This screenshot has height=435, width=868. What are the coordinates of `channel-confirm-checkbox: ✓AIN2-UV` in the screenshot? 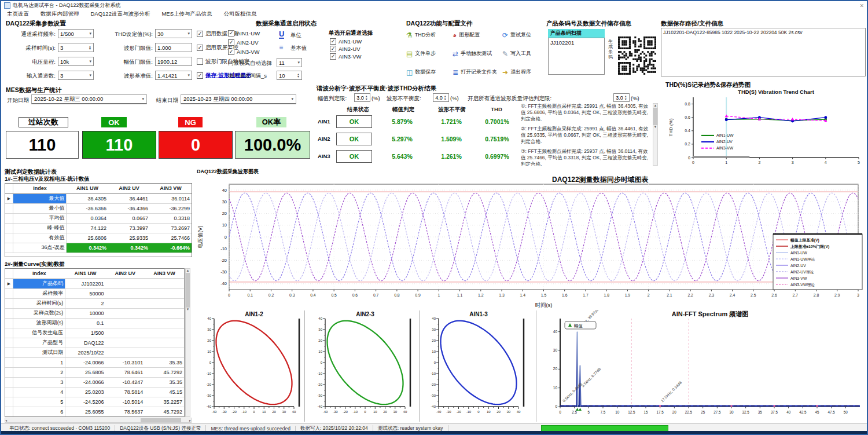 It's located at (345, 49).